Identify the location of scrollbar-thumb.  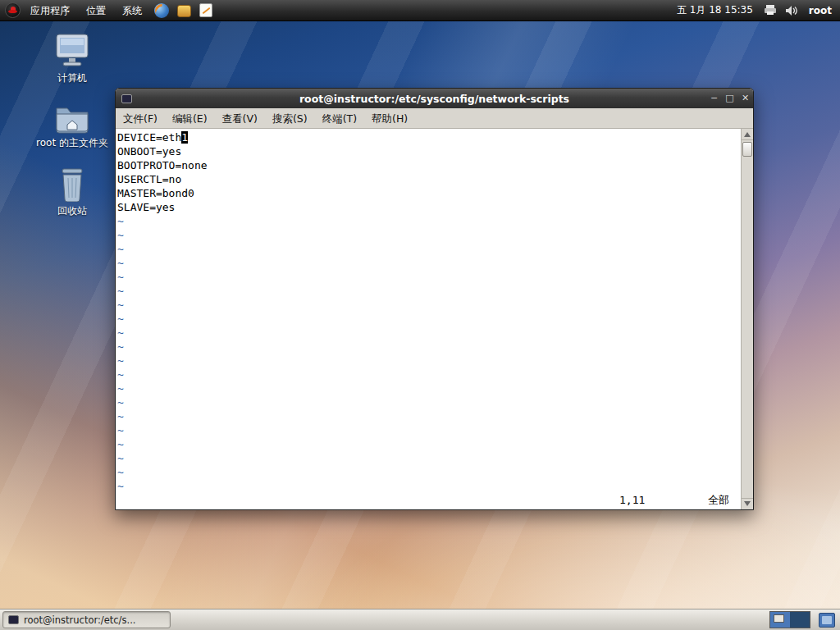
(747, 149).